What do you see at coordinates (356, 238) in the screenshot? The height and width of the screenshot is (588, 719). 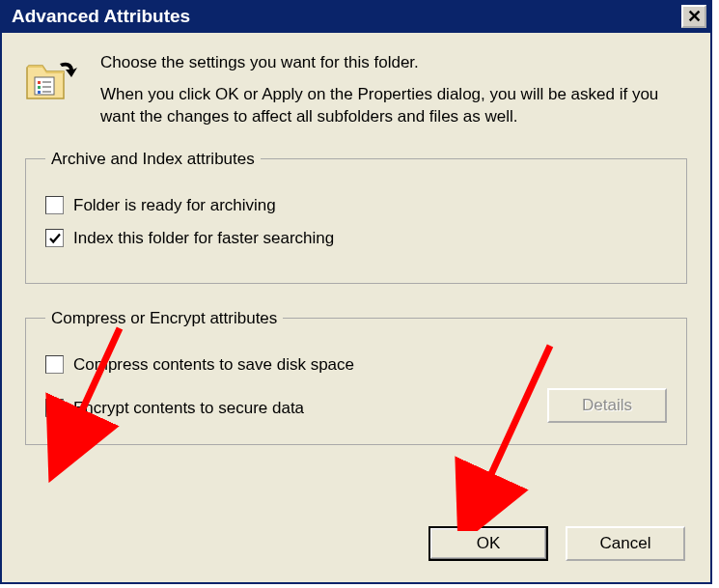 I see `index-checkbox-row: Index this folder for faster searching` at bounding box center [356, 238].